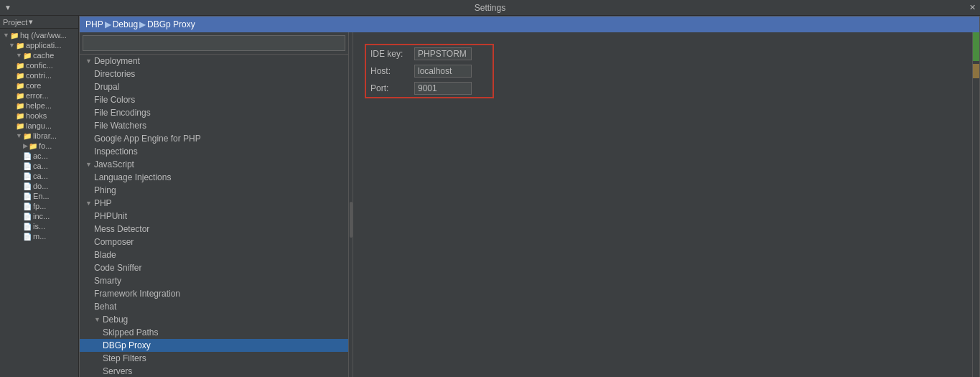 This screenshot has height=377, width=980. I want to click on nav-item-label: Mess Detector, so click(122, 229).